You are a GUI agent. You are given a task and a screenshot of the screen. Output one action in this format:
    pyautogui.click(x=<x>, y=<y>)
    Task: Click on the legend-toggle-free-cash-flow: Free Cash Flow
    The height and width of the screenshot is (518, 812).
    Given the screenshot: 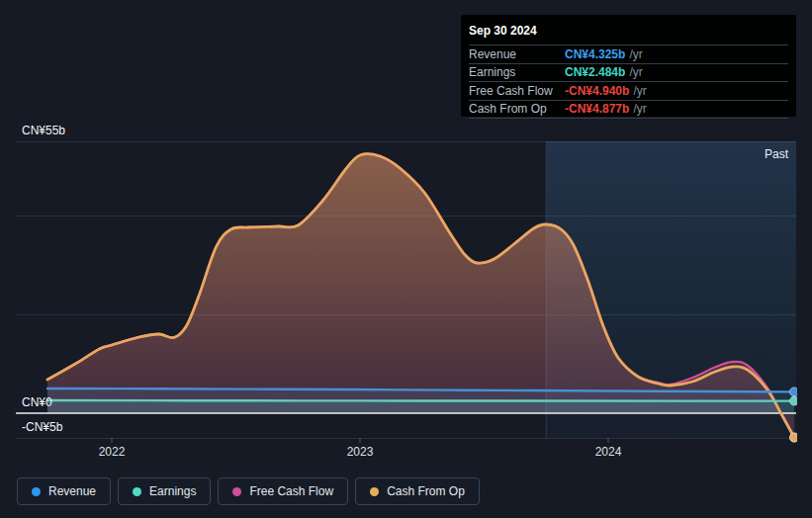 What is the action you would take?
    pyautogui.click(x=283, y=491)
    